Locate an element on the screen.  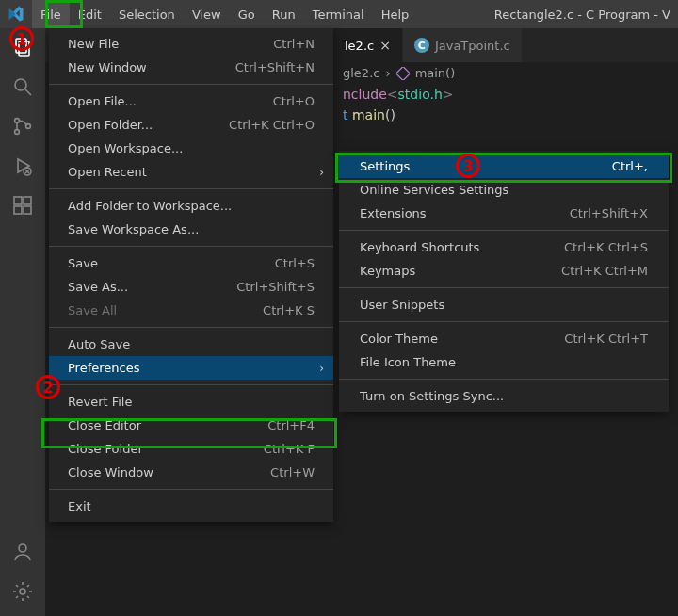
menu-edit: Edit is located at coordinates (90, 14).